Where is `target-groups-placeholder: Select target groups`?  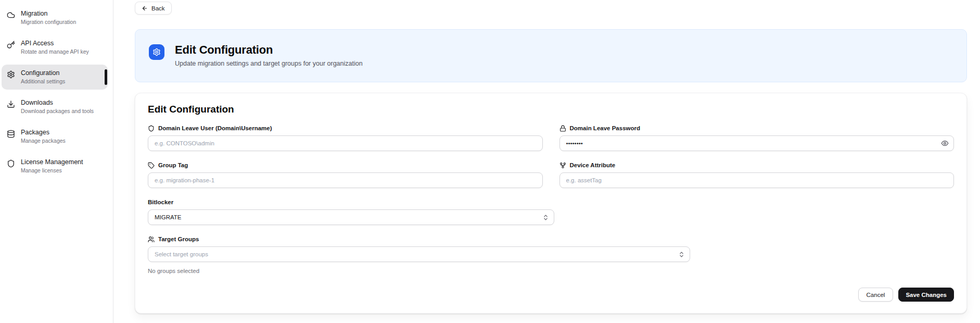 target-groups-placeholder: Select target groups is located at coordinates (181, 254).